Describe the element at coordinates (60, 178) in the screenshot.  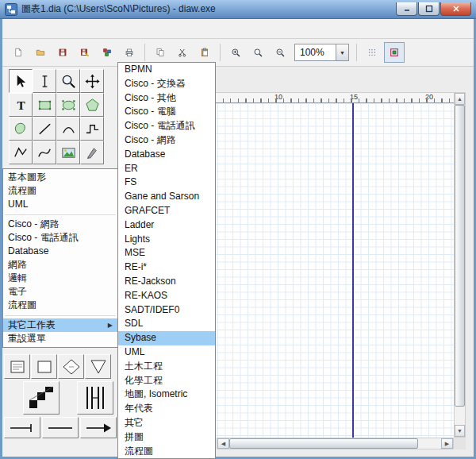
I see `sheet-menu-item: 基本圖形` at that location.